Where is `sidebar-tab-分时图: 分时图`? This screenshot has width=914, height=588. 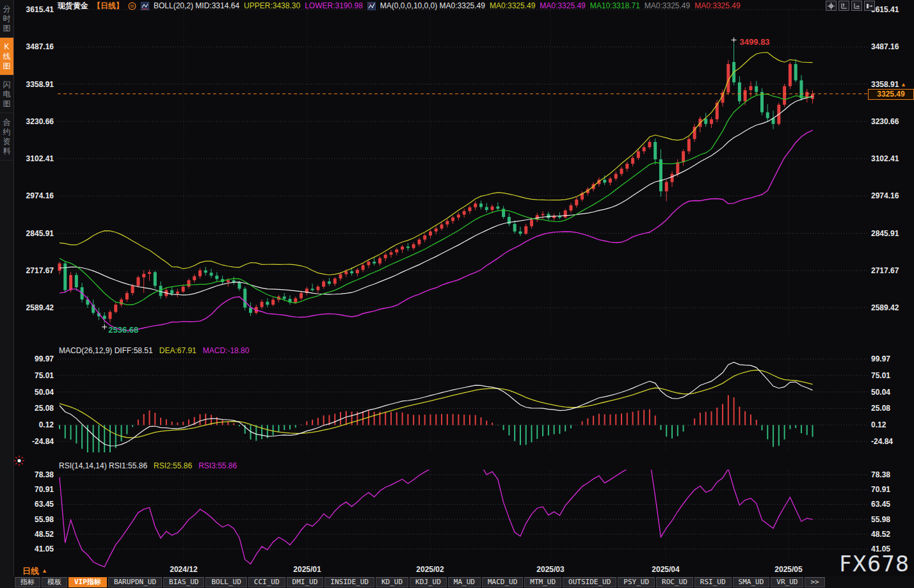
sidebar-tab-分时图: 分时图 is located at coordinates (6, 19).